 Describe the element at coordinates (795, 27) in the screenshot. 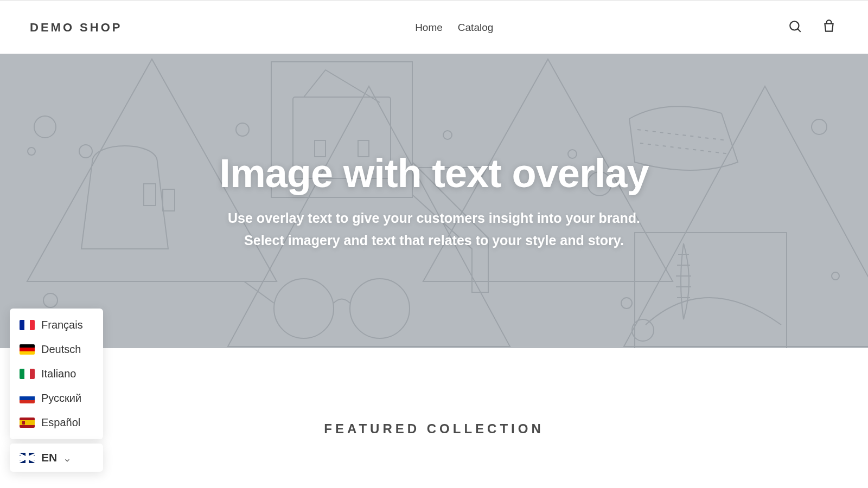

I see `search-button` at that location.